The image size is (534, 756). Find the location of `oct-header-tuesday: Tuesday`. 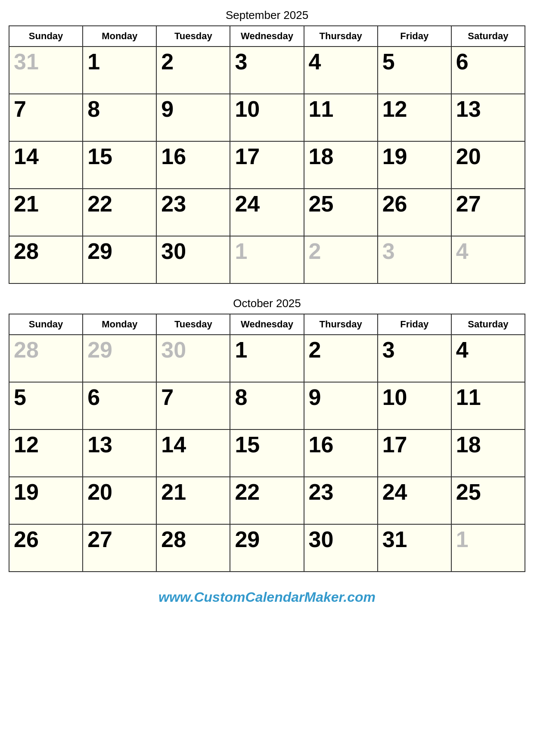

oct-header-tuesday: Tuesday is located at coordinates (193, 324).